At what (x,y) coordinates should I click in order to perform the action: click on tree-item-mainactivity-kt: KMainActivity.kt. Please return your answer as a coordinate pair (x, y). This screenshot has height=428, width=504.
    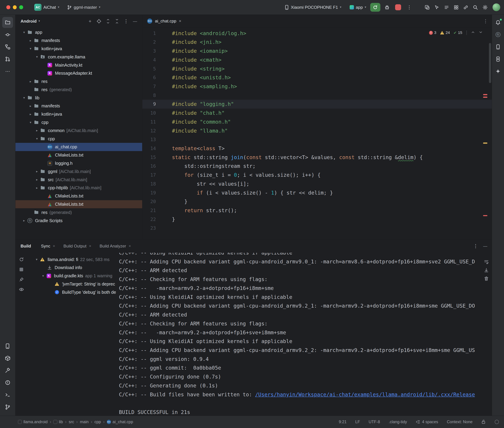
    Looking at the image, I should click on (79, 65).